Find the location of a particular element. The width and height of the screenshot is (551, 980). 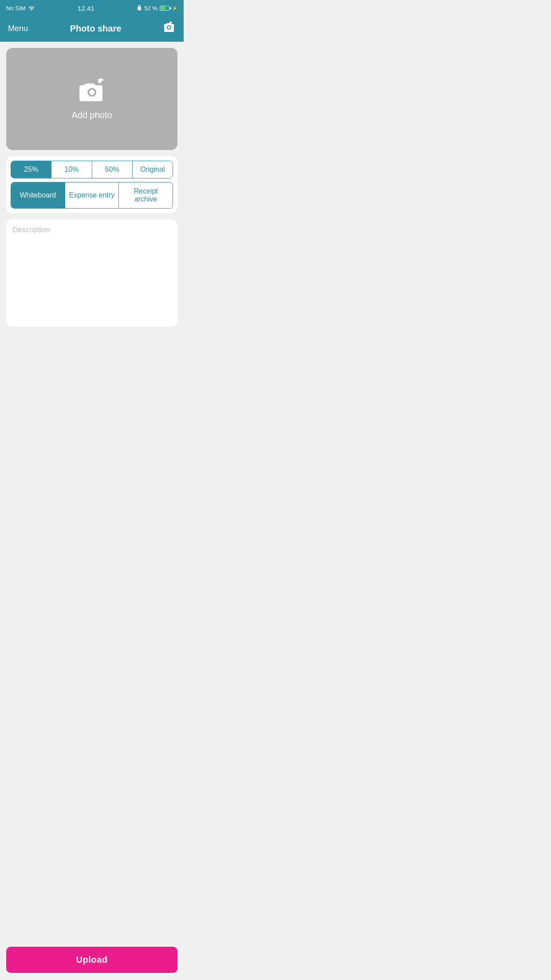

lock-icon is located at coordinates (139, 8).